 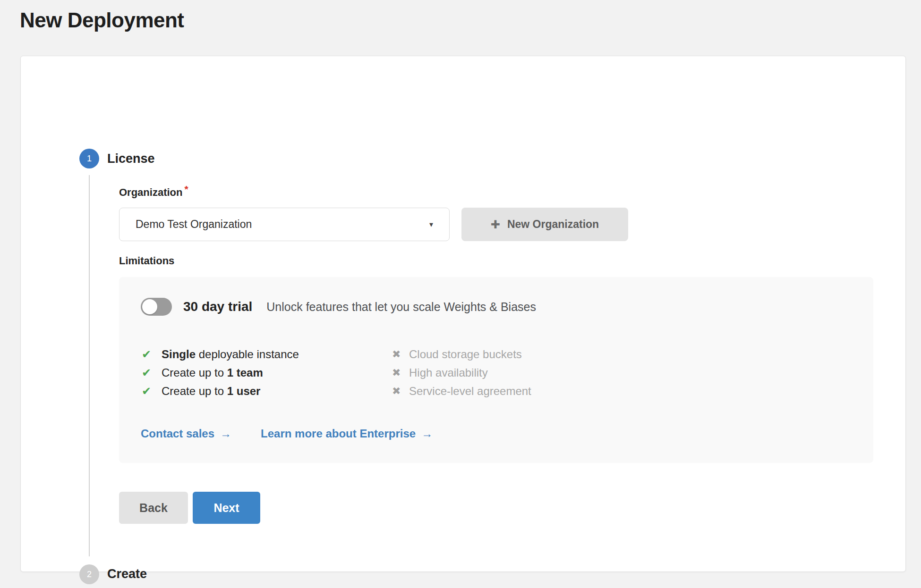 I want to click on organization-label: Organization*, so click(x=154, y=193).